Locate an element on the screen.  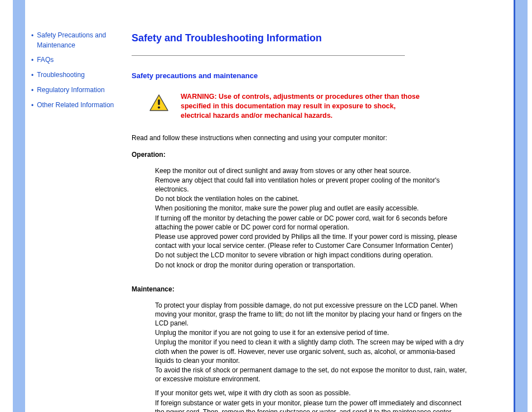
maintenance-item: To avoid the risk of shock or permanent … is located at coordinates (311, 375).